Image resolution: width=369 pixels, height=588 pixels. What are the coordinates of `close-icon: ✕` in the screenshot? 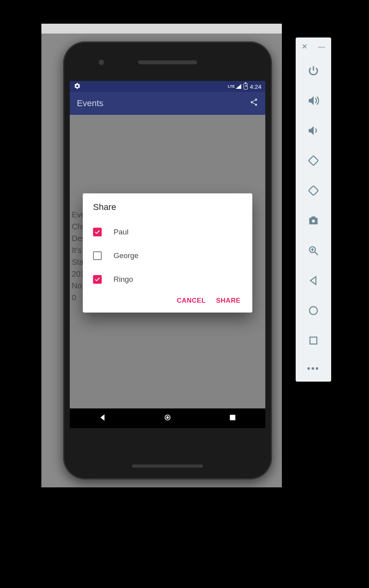 It's located at (304, 47).